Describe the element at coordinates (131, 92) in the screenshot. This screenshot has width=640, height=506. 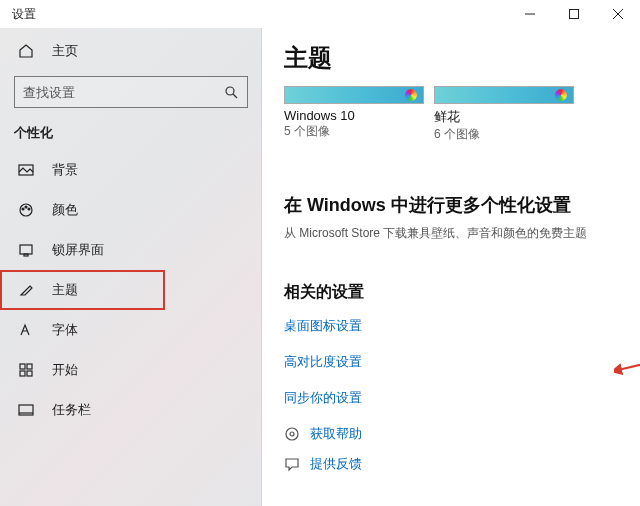
I see `search-box` at that location.